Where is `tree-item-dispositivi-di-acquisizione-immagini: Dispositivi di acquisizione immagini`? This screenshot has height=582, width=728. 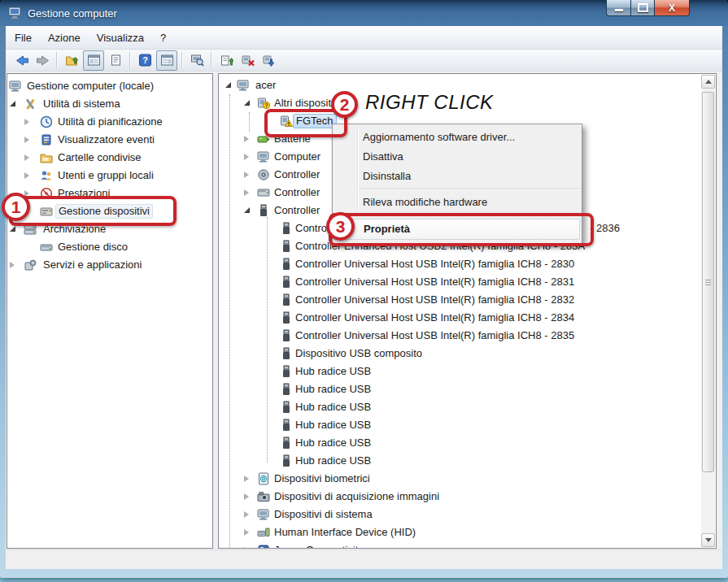 tree-item-dispositivi-di-acquisizione-immagini: Dispositivi di acquisizione immagini is located at coordinates (467, 497).